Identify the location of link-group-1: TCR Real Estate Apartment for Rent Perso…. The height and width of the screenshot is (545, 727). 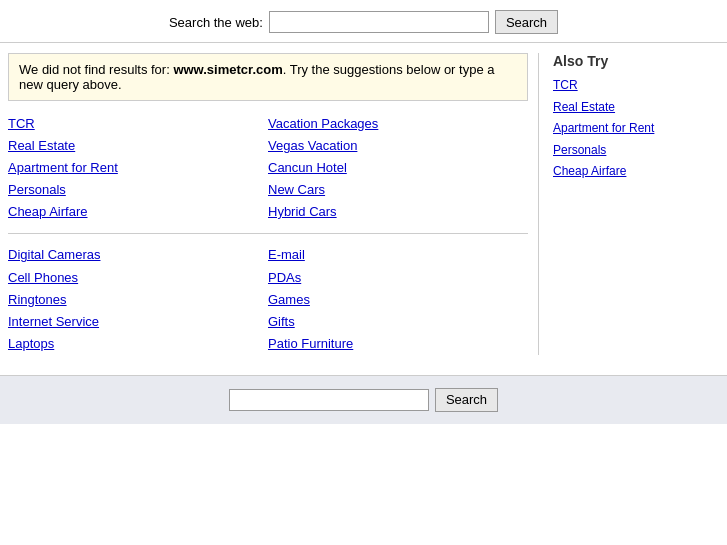
(268, 168).